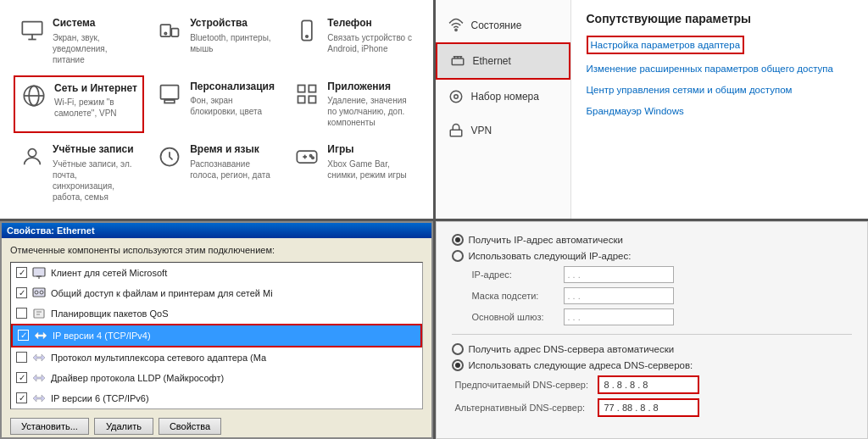  Describe the element at coordinates (100, 398) in the screenshot. I see `component-text-ipv6: IP версии 6 (TCP/IPv6)` at that location.